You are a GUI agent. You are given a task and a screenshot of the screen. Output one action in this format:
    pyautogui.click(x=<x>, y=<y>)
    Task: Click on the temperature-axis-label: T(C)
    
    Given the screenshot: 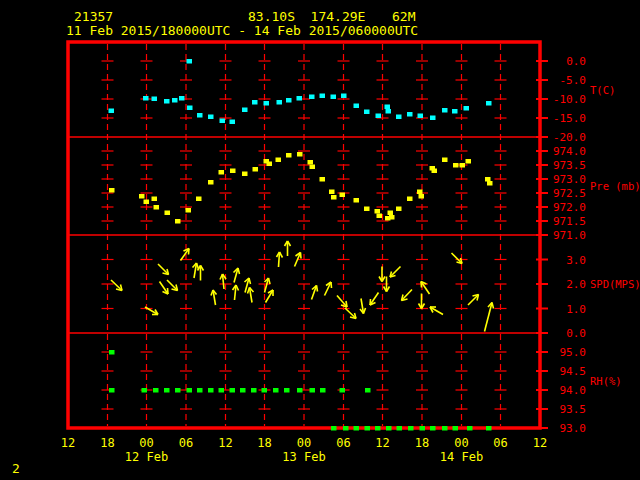 What is the action you would take?
    pyautogui.click(x=602, y=90)
    